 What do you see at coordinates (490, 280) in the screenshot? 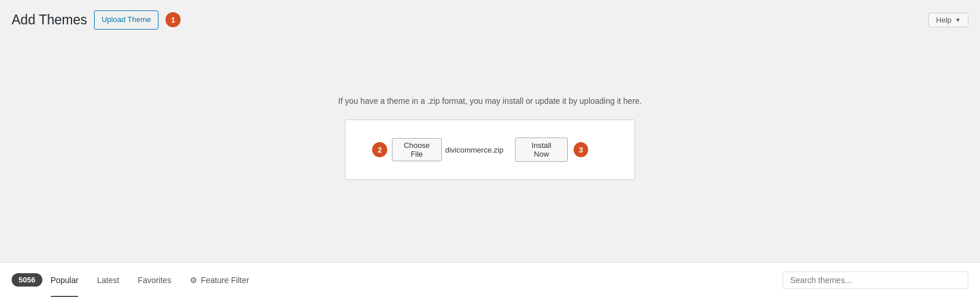
I see `bottom-bar: 5056 Popular Latest Favorites ⚙ Feature …` at bounding box center [490, 280].